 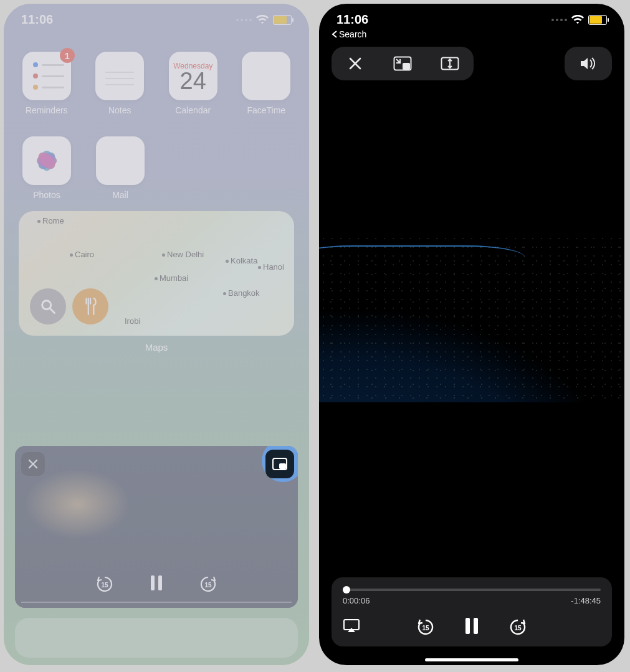 I want to click on pip-pause-button, so click(x=156, y=584).